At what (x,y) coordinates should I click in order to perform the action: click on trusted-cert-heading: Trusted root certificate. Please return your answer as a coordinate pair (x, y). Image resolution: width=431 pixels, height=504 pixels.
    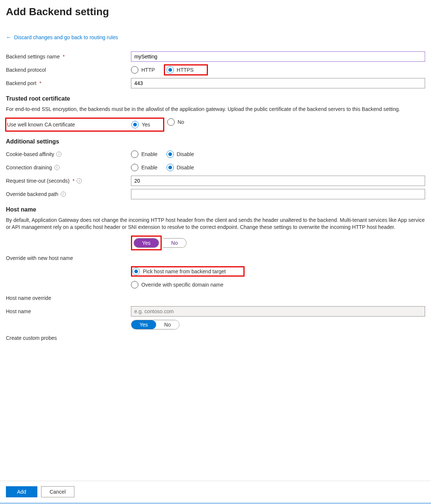
    Looking at the image, I should click on (215, 99).